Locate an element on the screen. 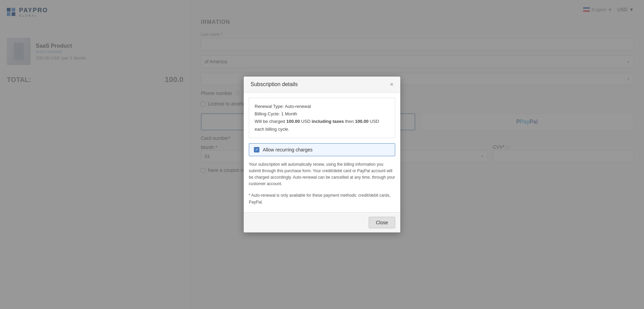  charge-then: then is located at coordinates (349, 121).